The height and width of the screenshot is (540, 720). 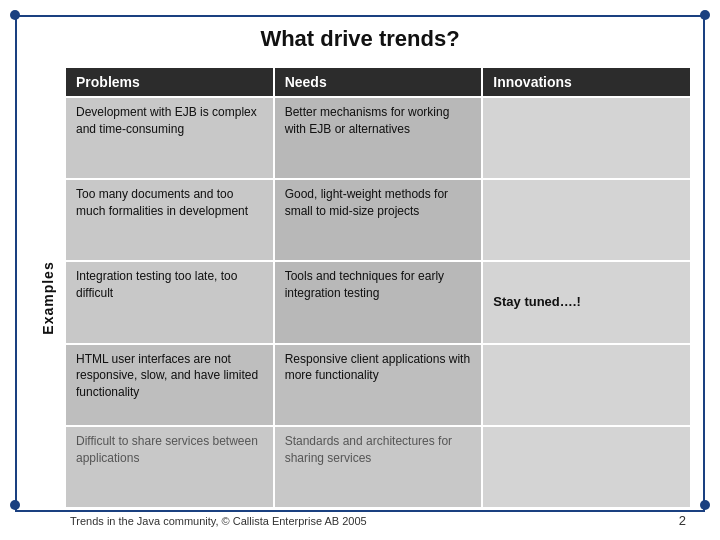 I want to click on corner-dot-tl, so click(x=15, y=15).